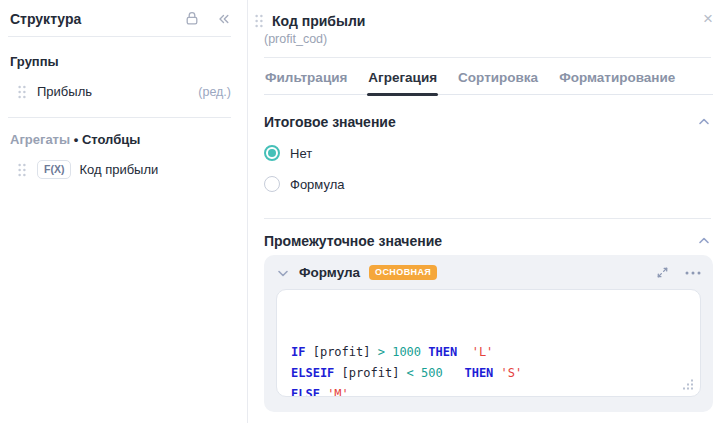  Describe the element at coordinates (40, 140) in the screenshot. I see `aggregates-label: Агрегаты` at that location.